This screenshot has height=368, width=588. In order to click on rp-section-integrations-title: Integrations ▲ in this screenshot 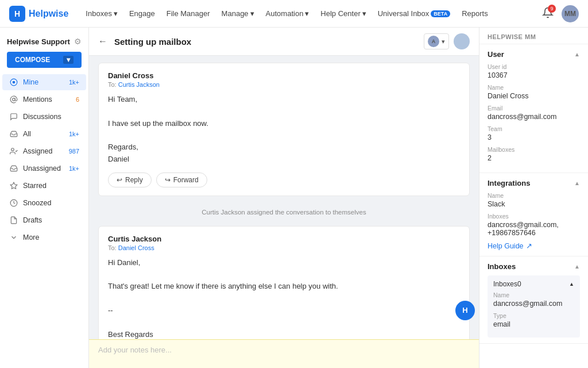, I will do `click(534, 183)`.